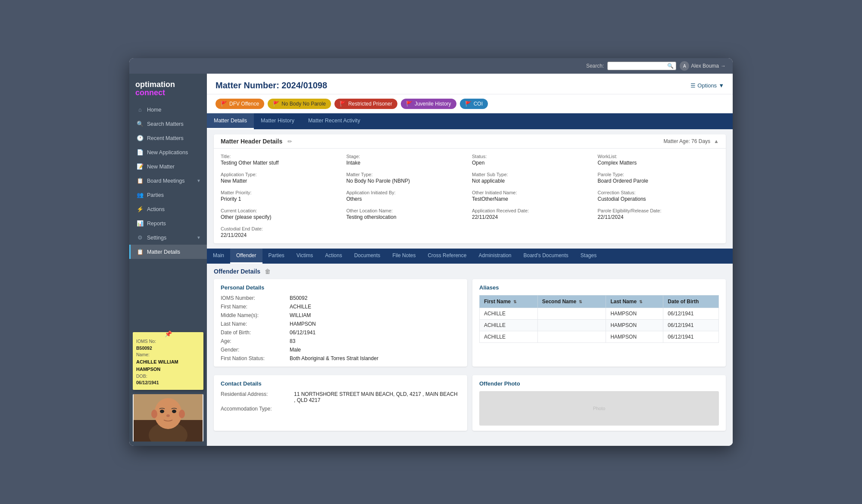 The height and width of the screenshot is (504, 862). Describe the element at coordinates (168, 223) in the screenshot. I see `sidebar-item-reports: 📊 Reports` at that location.